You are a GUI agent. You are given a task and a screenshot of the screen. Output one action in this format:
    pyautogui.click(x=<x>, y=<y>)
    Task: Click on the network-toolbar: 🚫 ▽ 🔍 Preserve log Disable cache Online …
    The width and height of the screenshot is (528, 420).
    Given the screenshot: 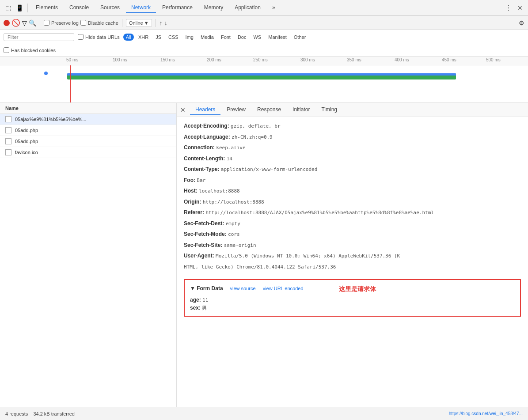 What is the action you would take?
    pyautogui.click(x=264, y=23)
    